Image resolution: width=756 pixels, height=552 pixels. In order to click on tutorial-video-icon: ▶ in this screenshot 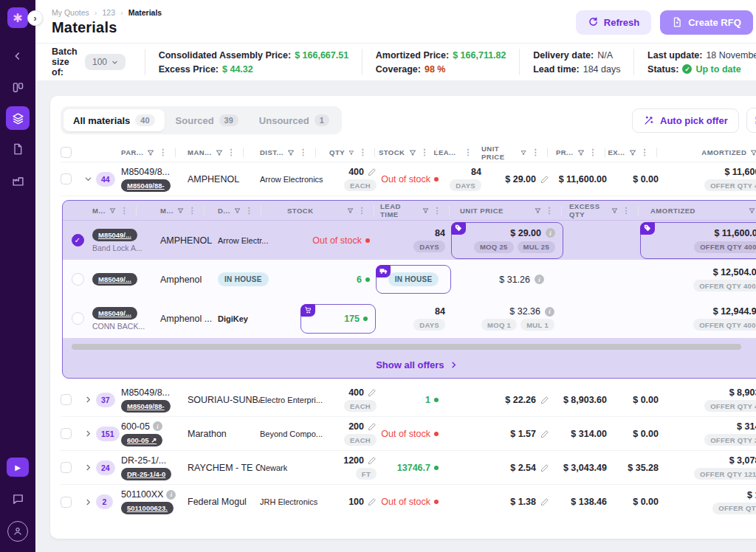, I will do `click(18, 467)`.